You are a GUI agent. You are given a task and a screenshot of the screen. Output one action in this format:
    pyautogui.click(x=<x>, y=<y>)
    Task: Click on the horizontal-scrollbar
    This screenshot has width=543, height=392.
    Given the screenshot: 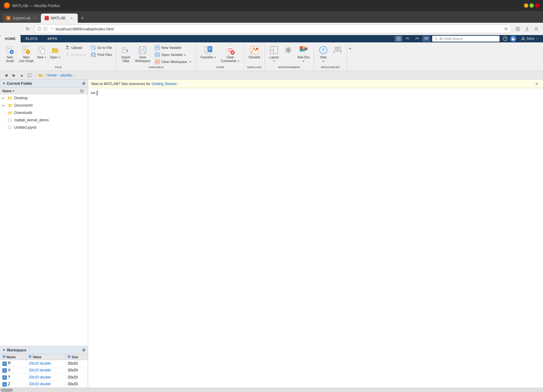 What is the action you would take?
    pyautogui.click(x=272, y=390)
    